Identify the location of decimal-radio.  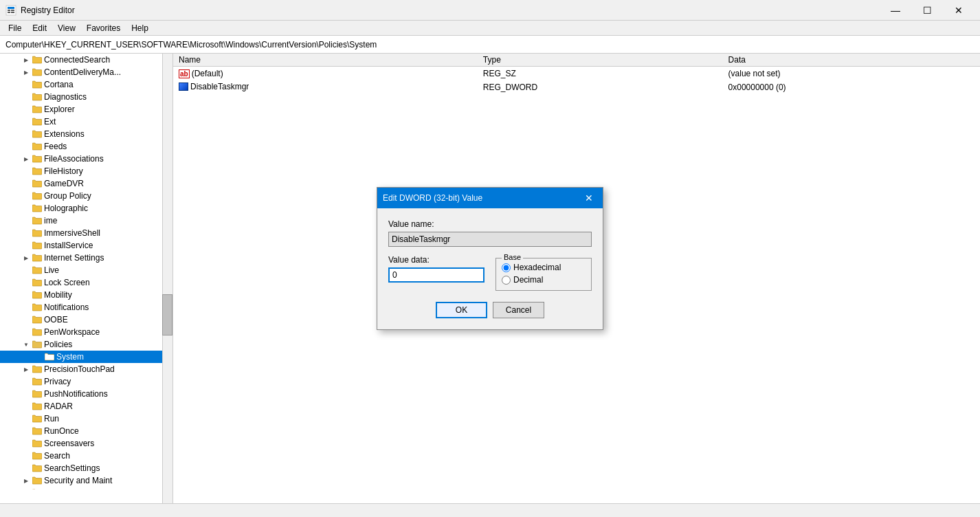
(506, 280).